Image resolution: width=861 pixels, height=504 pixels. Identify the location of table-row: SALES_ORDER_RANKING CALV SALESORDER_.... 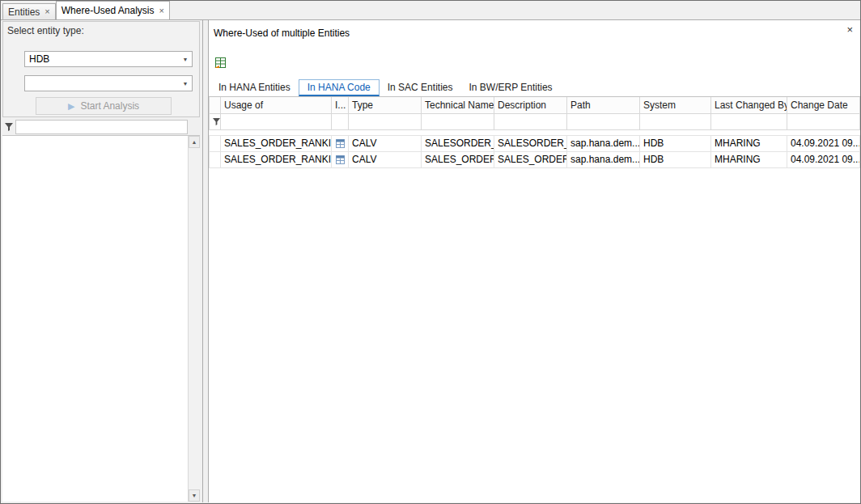
(535, 143).